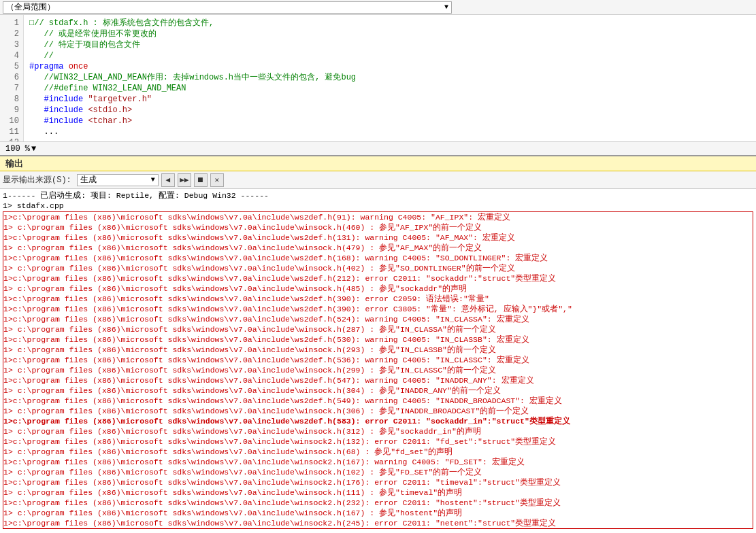 This screenshot has width=756, height=533. Describe the element at coordinates (390, 110) in the screenshot. I see `code-line: #include <stdio.h>` at that location.